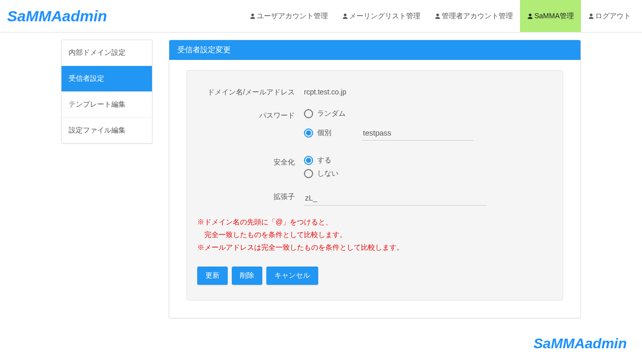 Image resolution: width=642 pixels, height=364 pixels. What do you see at coordinates (324, 133) in the screenshot?
I see `radio-label-individual: 個別` at bounding box center [324, 133].